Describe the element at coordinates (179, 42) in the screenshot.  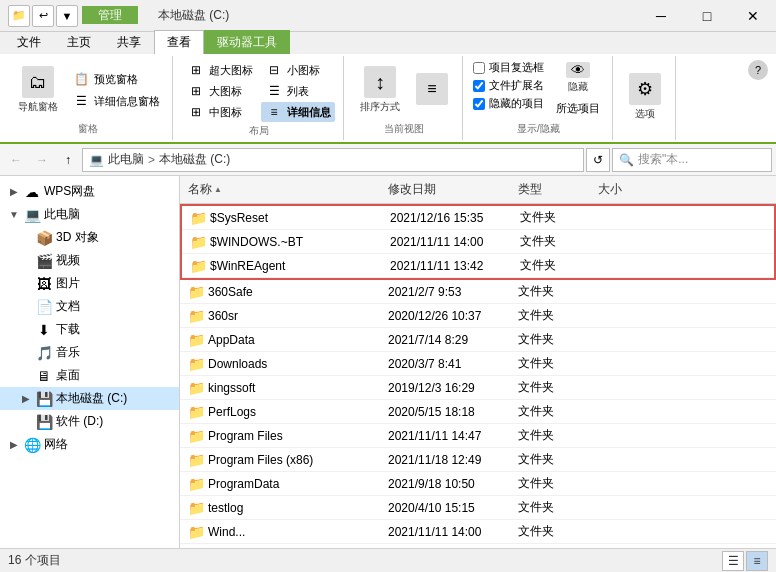
I see `tab-view: 查看` at that location.